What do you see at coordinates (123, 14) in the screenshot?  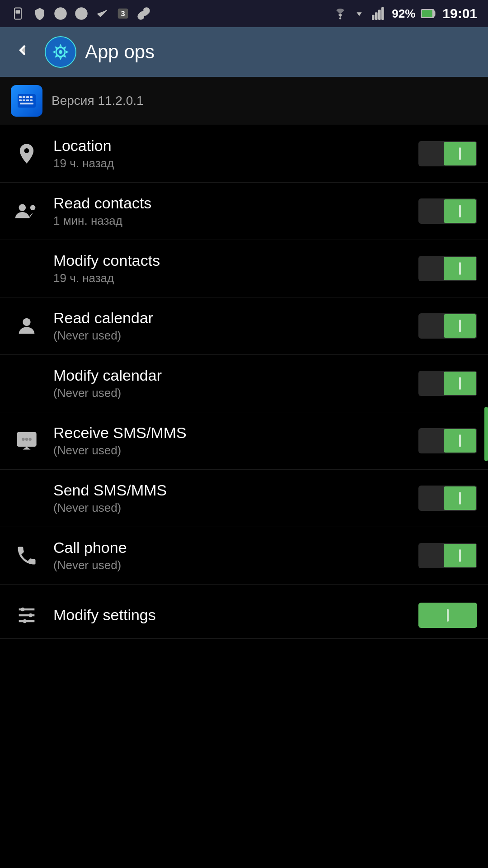 I see `svg-text: 3` at bounding box center [123, 14].